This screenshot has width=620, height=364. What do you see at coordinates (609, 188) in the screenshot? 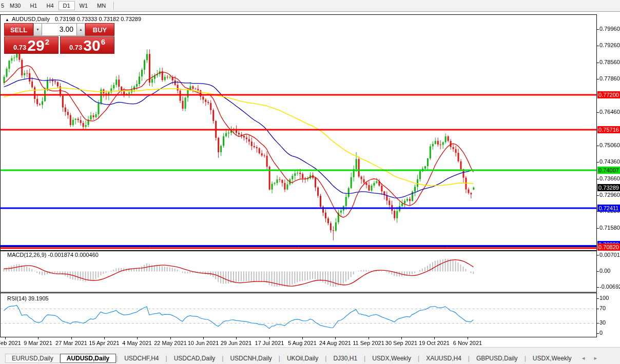
I see `current-price-label: 0.73289` at bounding box center [609, 188].